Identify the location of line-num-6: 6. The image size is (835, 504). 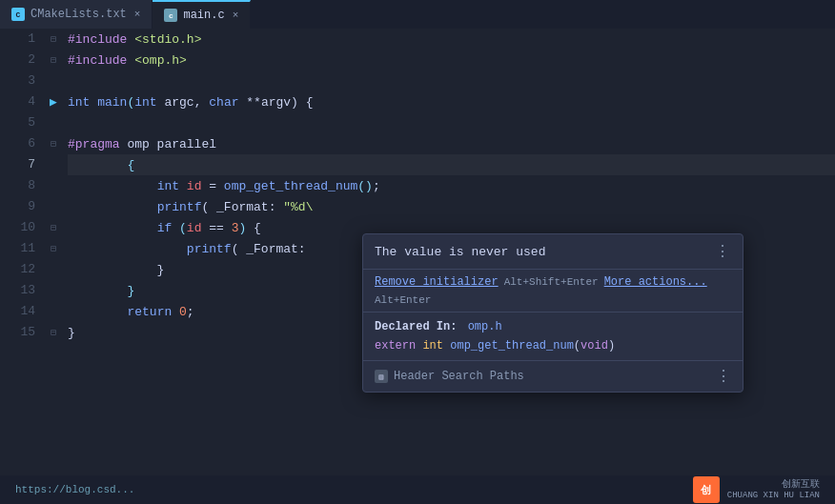
(17, 144).